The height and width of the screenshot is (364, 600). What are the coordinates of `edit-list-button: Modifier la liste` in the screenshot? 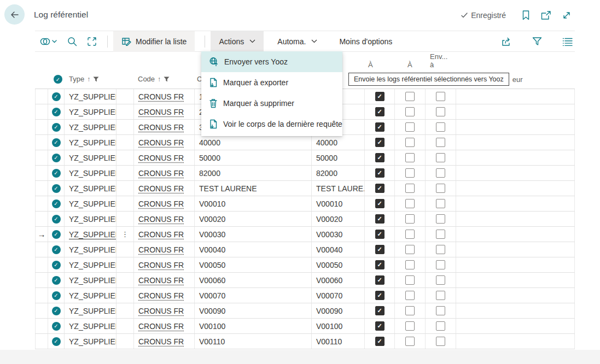 It's located at (154, 42).